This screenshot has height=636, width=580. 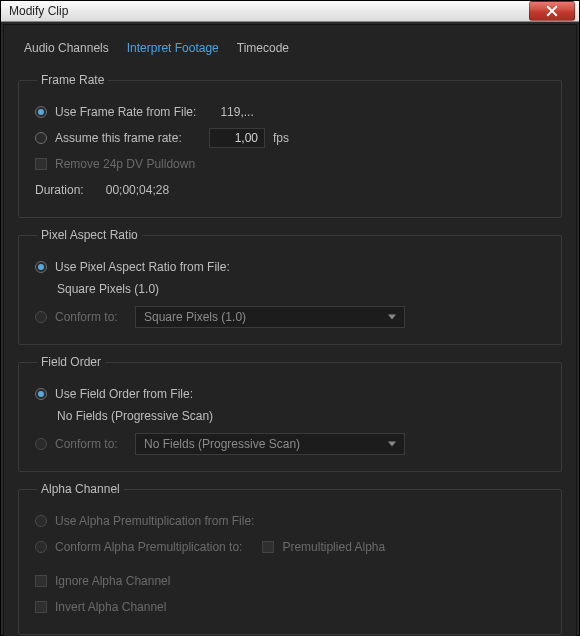 I want to click on radio-par-from-file, so click(x=41, y=267).